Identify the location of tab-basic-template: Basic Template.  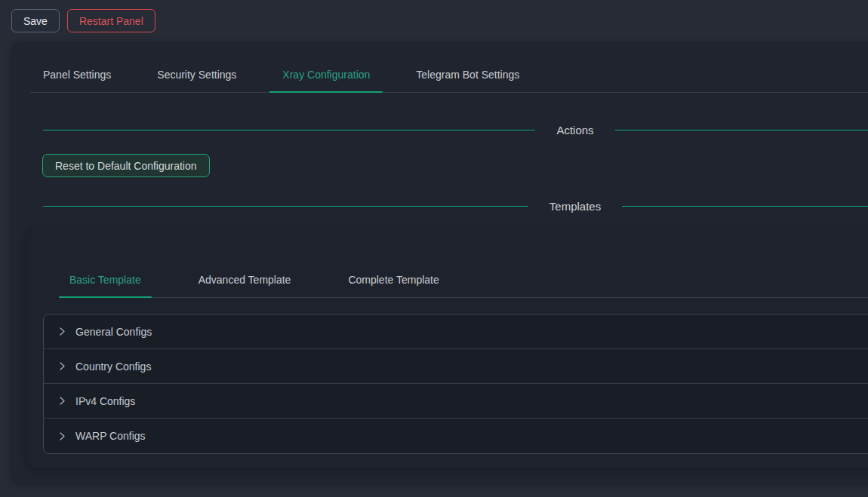
(106, 282).